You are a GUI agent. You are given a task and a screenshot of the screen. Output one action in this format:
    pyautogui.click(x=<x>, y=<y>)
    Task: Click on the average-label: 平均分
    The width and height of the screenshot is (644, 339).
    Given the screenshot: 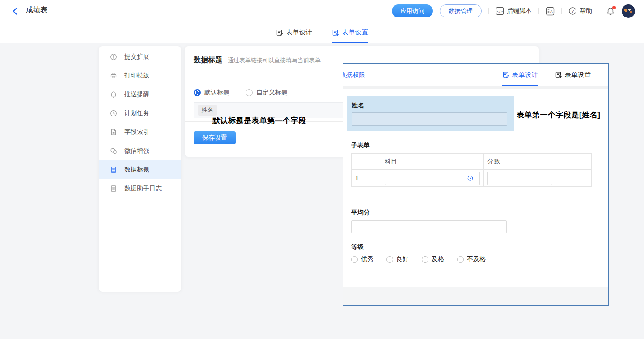 What is the action you would take?
    pyautogui.click(x=360, y=213)
    